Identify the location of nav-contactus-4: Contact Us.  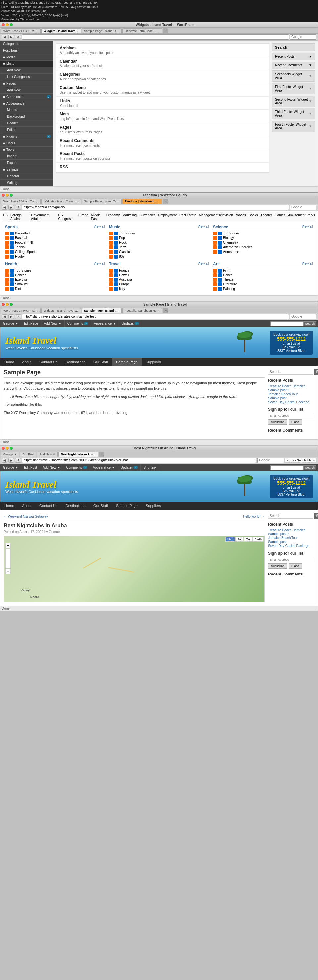
(48, 506).